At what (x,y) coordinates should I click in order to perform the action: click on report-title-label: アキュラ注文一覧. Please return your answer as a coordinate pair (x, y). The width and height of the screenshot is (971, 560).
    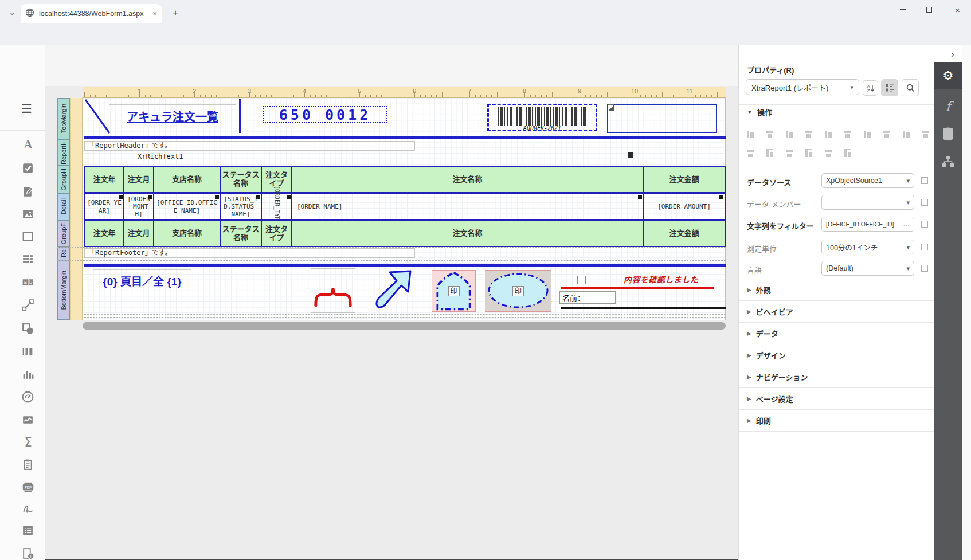
    Looking at the image, I should click on (173, 116).